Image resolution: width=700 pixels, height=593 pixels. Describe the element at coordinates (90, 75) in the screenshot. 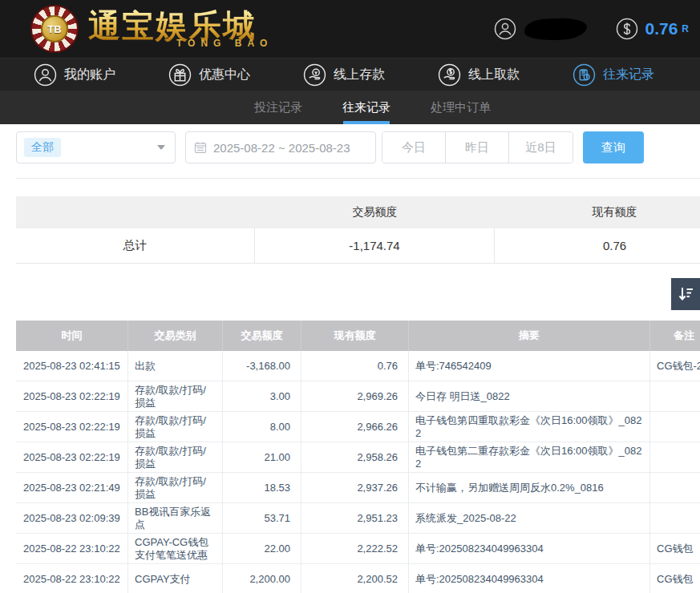

I see `nav-label: 我的账户` at that location.